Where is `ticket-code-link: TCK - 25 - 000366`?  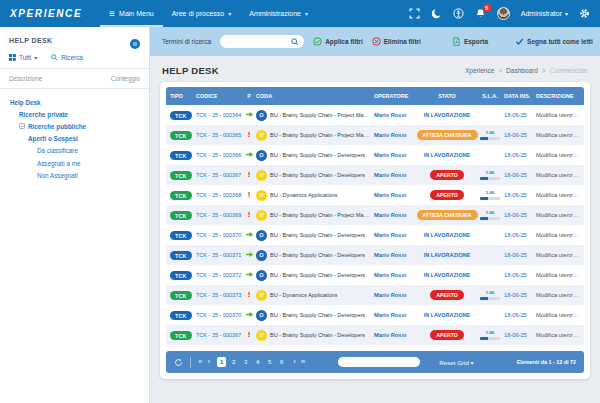
ticket-code-link: TCK - 25 - 000366 is located at coordinates (219, 155).